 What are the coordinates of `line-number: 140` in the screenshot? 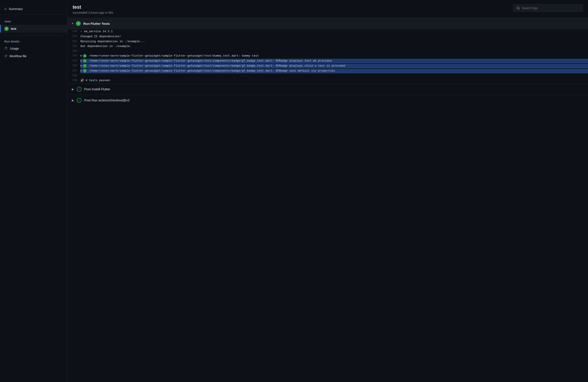 It's located at (74, 37).